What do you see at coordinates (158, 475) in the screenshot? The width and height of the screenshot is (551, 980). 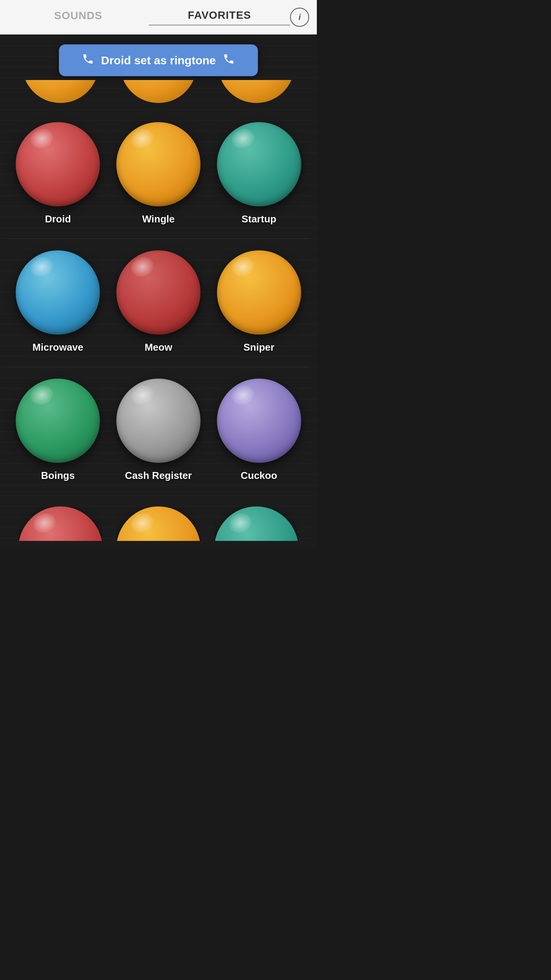 I see `sound-label-cash-register: Cash Register` at bounding box center [158, 475].